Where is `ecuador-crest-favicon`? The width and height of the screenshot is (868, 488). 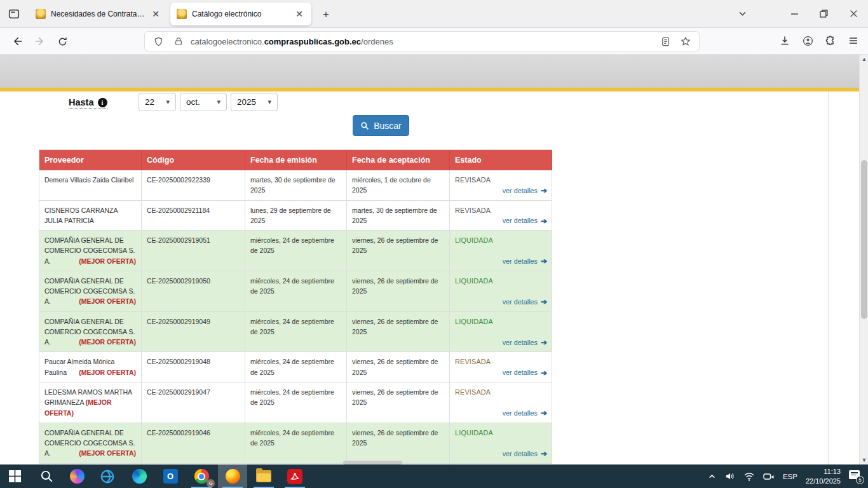 ecuador-crest-favicon is located at coordinates (182, 14).